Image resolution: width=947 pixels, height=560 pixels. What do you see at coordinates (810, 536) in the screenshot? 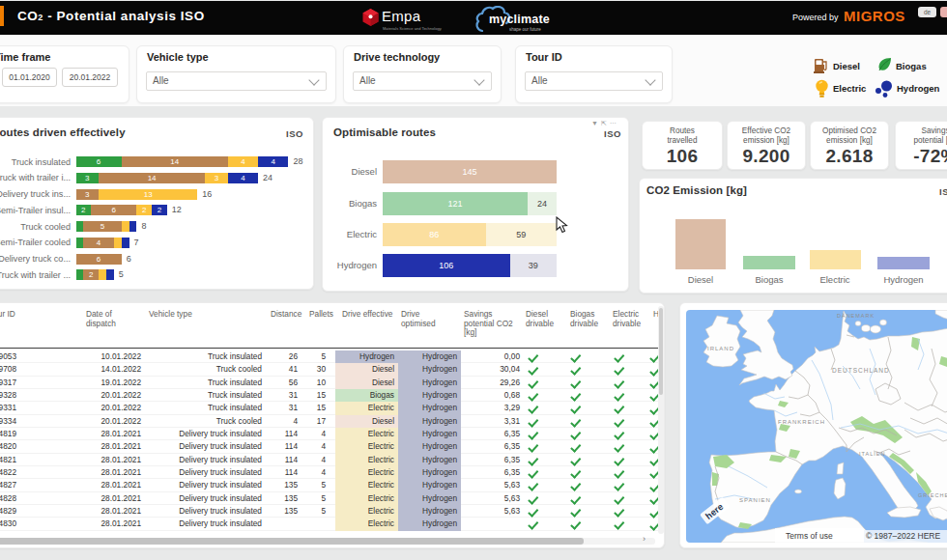
I see `svg-text: Terms of use` at bounding box center [810, 536].